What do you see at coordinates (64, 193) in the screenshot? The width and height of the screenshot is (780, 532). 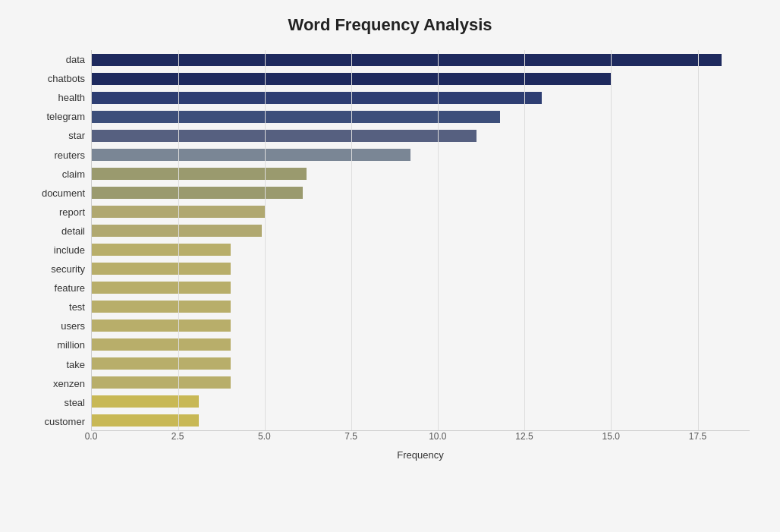 I see `y-label: document` at bounding box center [64, 193].